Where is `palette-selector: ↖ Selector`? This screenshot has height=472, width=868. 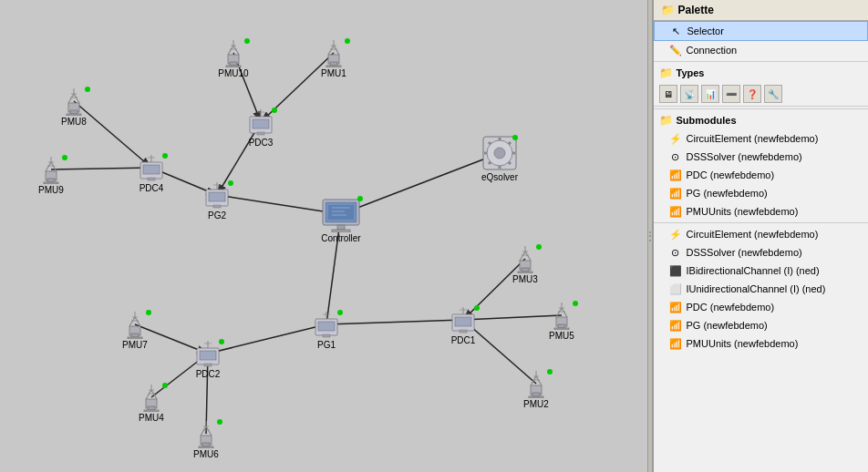 palette-selector: ↖ Selector is located at coordinates (761, 31).